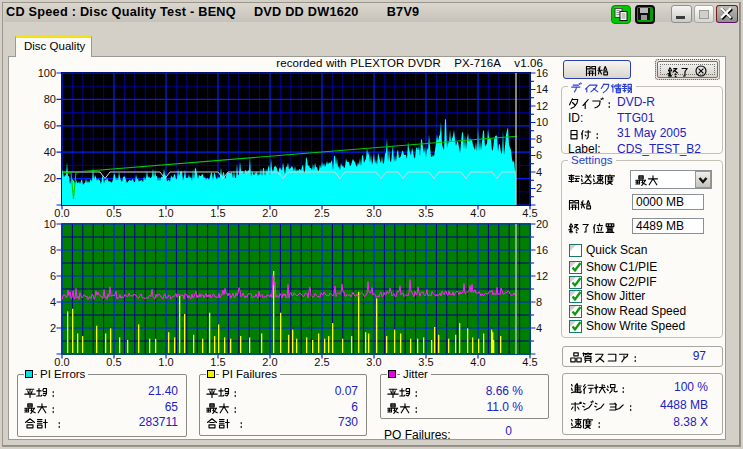 The width and height of the screenshot is (743, 449). I want to click on svg-text: 4.5, so click(530, 362).